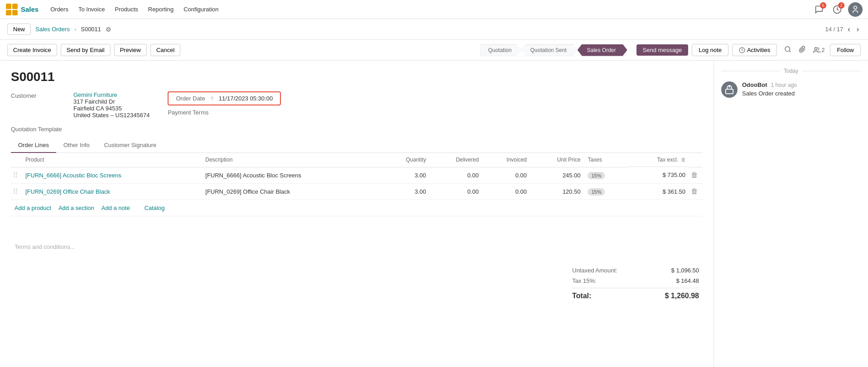 This screenshot has height=367, width=868. Describe the element at coordinates (596, 176) in the screenshot. I see `tax-badge-1: 15%` at that location.